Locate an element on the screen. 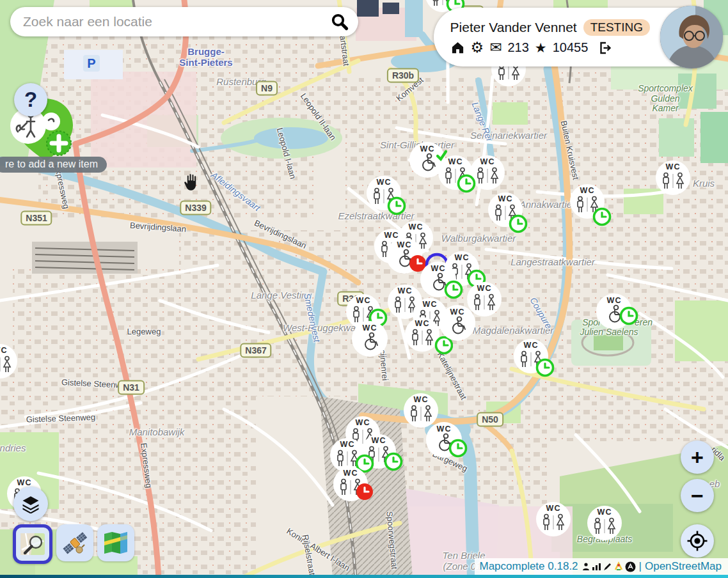 This screenshot has width=728, height=578. mapcomplete-link: Mapcomplete 0.18.2 is located at coordinates (529, 566).